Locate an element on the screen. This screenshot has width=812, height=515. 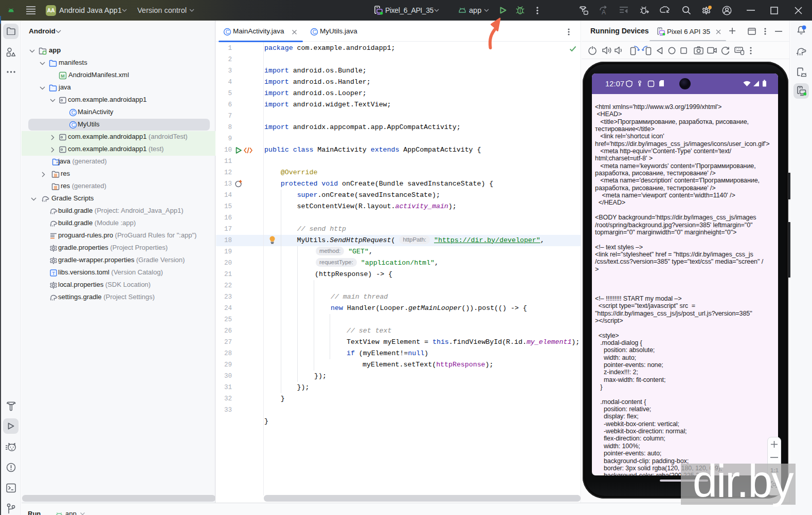
svg-text: M is located at coordinates (63, 76).